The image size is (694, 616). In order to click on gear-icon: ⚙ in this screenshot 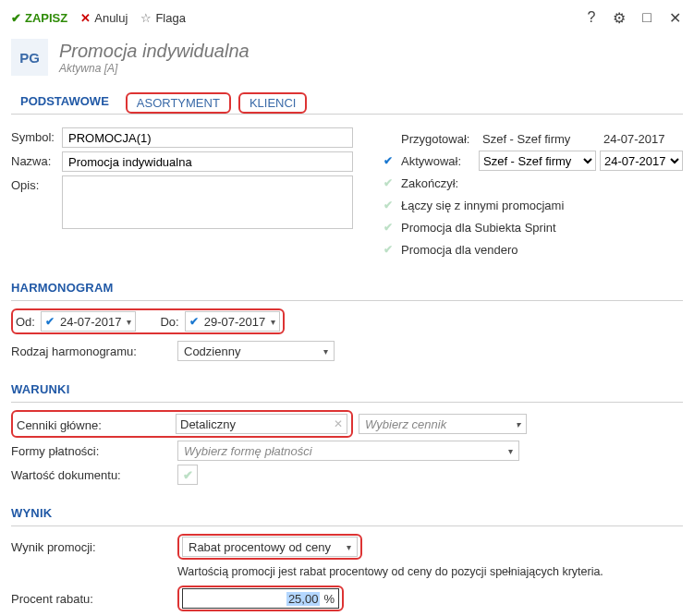, I will do `click(619, 18)`.